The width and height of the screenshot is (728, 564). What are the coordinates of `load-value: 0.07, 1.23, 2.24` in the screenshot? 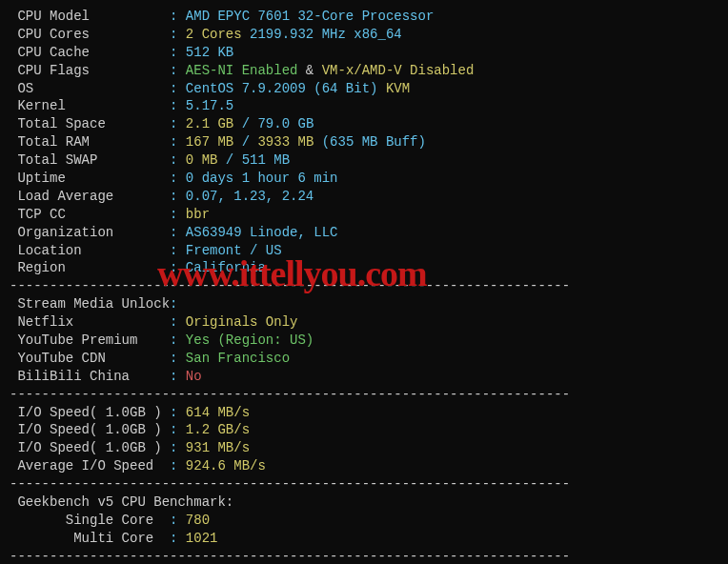 It's located at (250, 196).